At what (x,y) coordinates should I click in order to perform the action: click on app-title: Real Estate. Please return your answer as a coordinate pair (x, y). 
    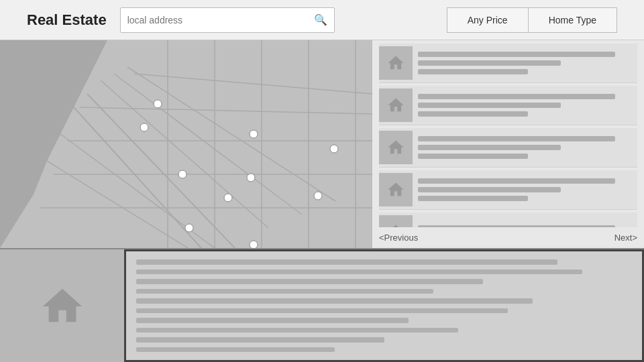
    Looking at the image, I should click on (67, 20).